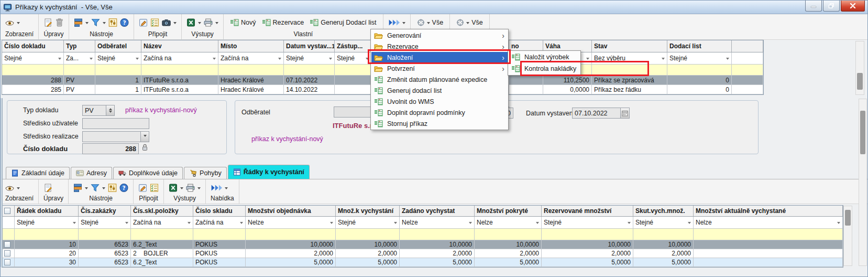  What do you see at coordinates (437, 211) in the screenshot?
I see `column-header: Zadáno vychystat` at bounding box center [437, 211].